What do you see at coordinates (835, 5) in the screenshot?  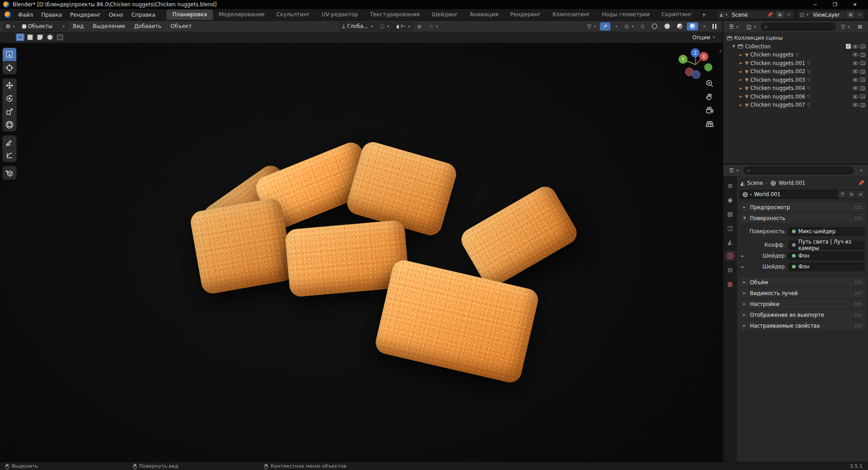 I see `restore-button: ❐` at bounding box center [835, 5].